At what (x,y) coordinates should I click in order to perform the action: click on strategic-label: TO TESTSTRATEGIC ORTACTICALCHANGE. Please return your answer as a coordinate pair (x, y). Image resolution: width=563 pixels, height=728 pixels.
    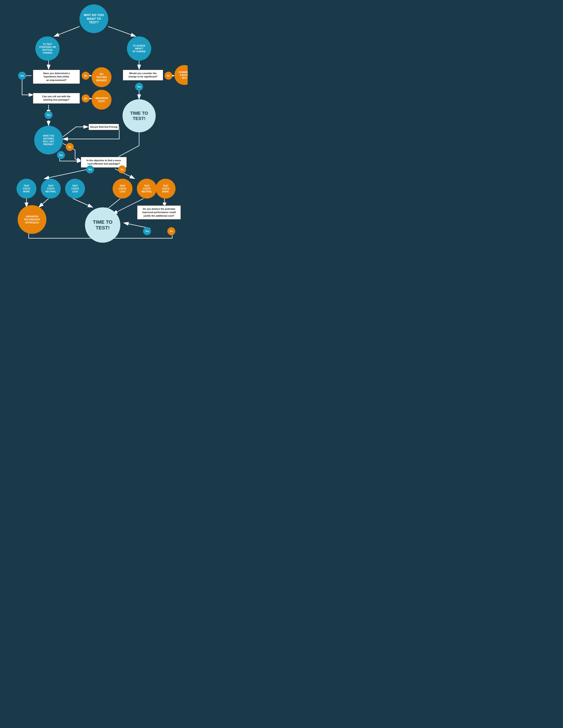
    Looking at the image, I should click on (47, 49).